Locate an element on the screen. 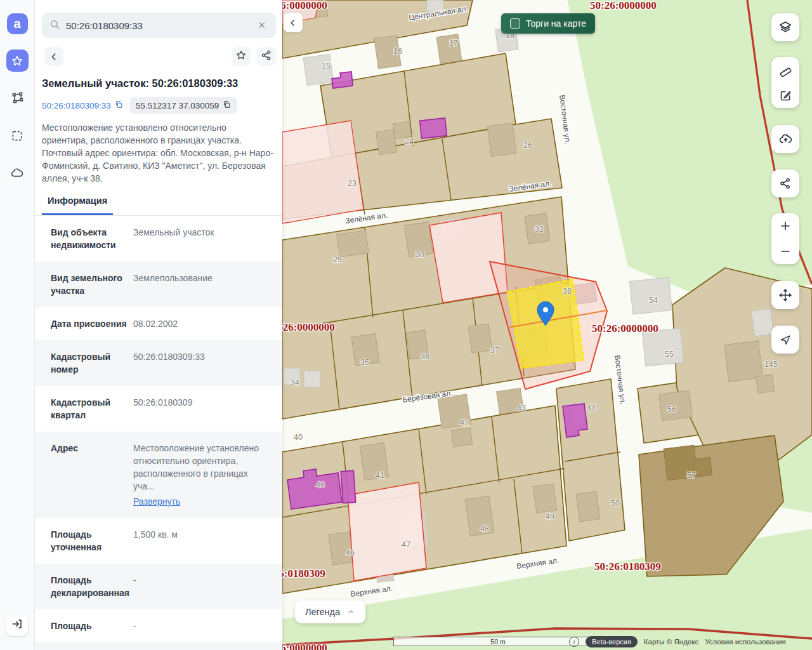 The image size is (812, 650). parcel-number-label: 35 is located at coordinates (365, 362).